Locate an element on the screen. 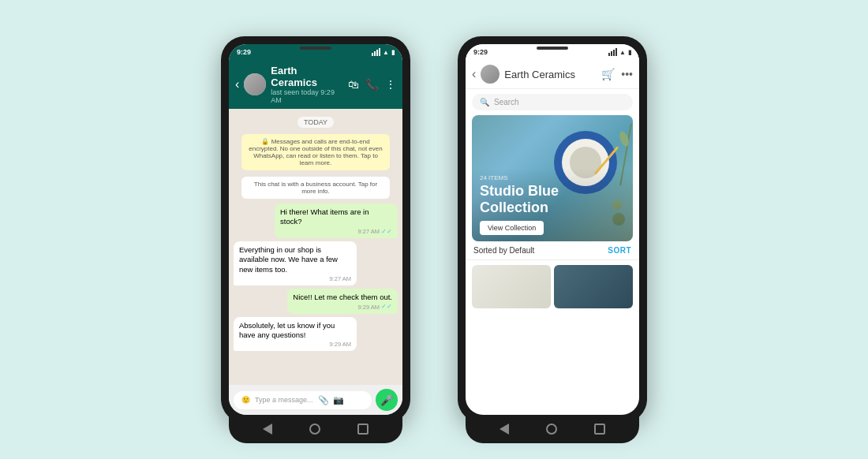 This screenshot has height=459, width=868. sort-button: SORT is located at coordinates (619, 251).